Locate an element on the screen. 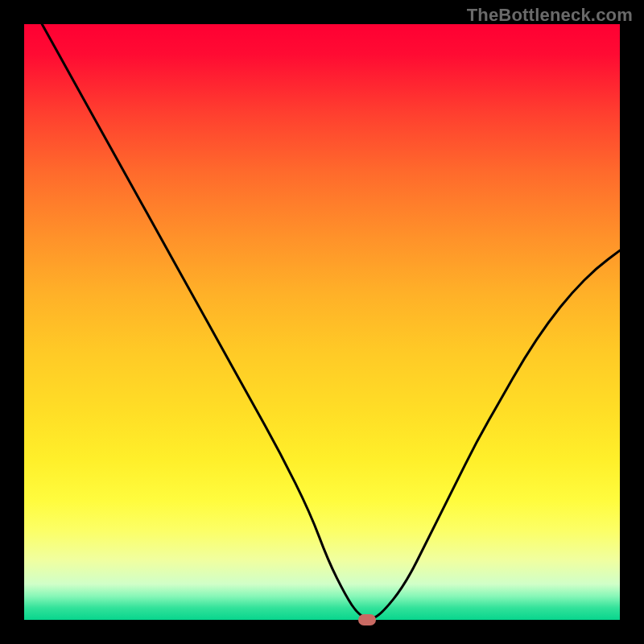 This screenshot has height=644, width=644. optimal-point-marker is located at coordinates (367, 620).